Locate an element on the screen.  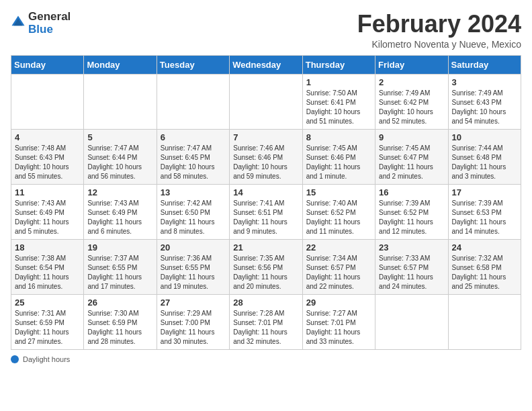
day-info: Sunrise: 7:34 AM Sunset: 6:57 PM Dayligh… is located at coordinates (339, 273).